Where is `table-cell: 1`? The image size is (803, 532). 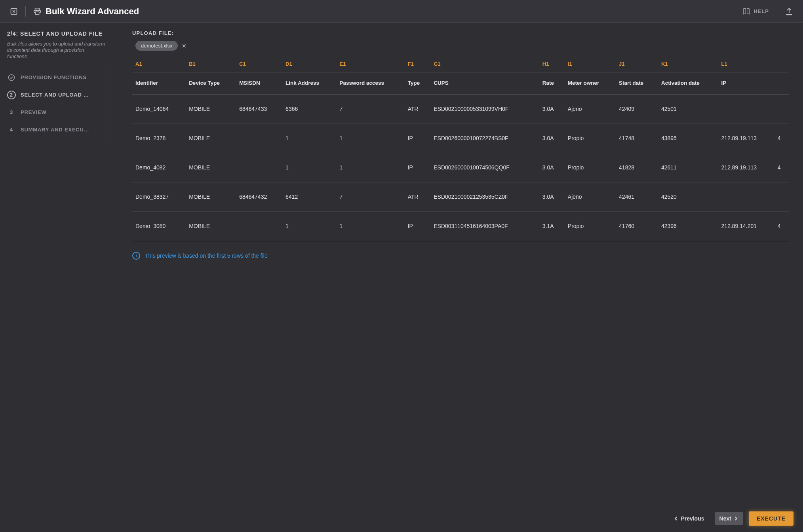
table-cell: 1 is located at coordinates (309, 138).